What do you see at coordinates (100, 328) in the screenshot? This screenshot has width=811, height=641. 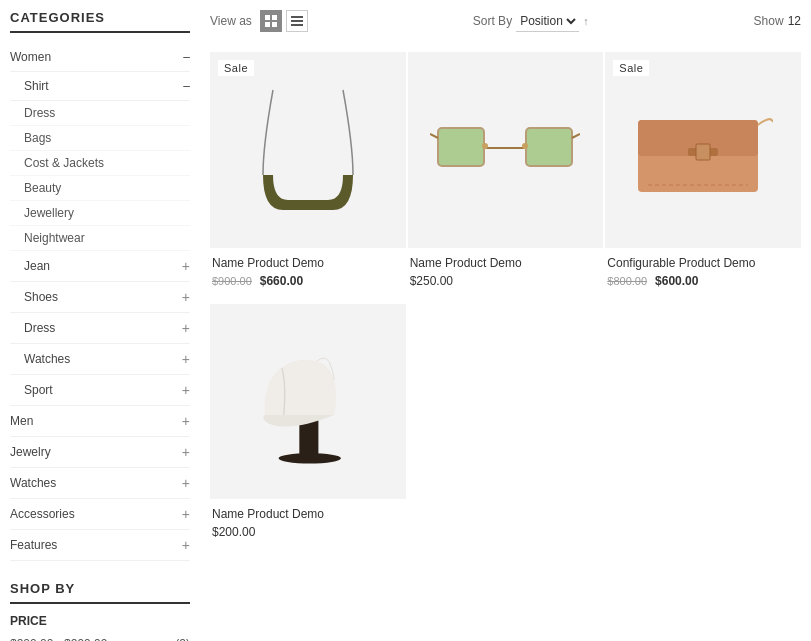 I see `sidebar-item-dress: Dress +` at bounding box center [100, 328].